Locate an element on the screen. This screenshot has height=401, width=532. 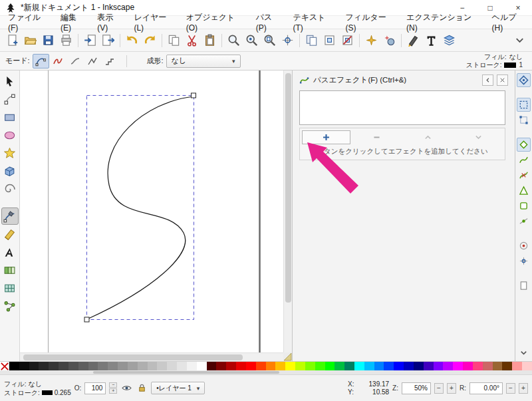
symbols-dialog-button is located at coordinates (371, 40).